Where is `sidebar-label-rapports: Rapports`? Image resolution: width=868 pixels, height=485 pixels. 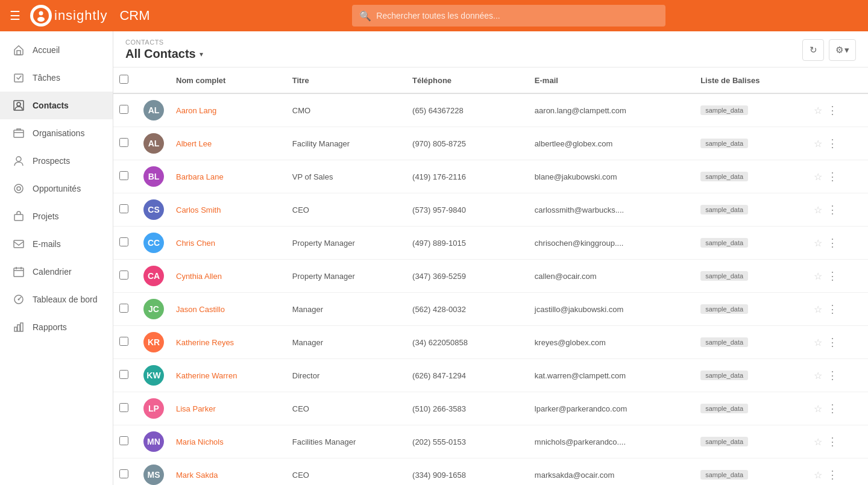 sidebar-label-rapports: Rapports is located at coordinates (49, 327).